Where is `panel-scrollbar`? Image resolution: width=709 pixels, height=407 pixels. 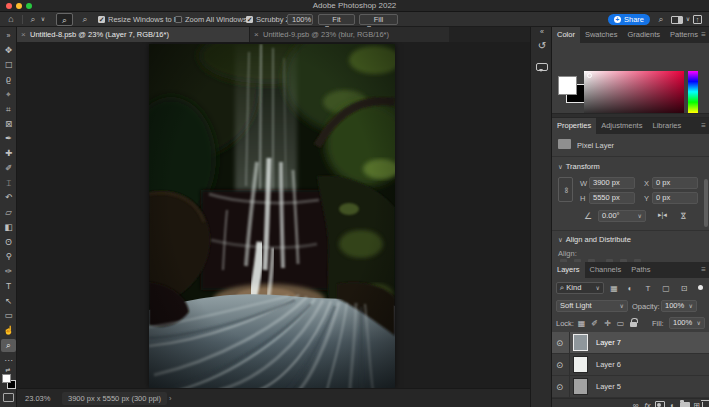 panel-scrollbar is located at coordinates (706, 203).